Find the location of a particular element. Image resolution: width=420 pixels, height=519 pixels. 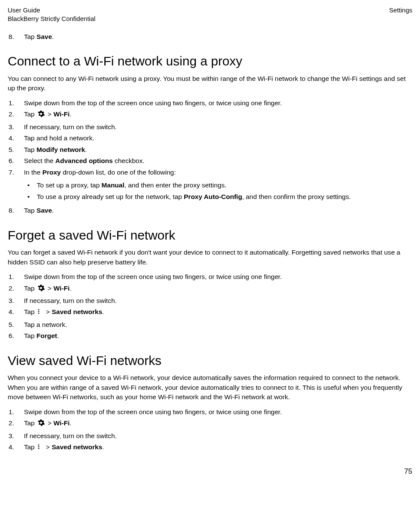

section-title: Forget a saved Wi-Fi network is located at coordinates (210, 235).